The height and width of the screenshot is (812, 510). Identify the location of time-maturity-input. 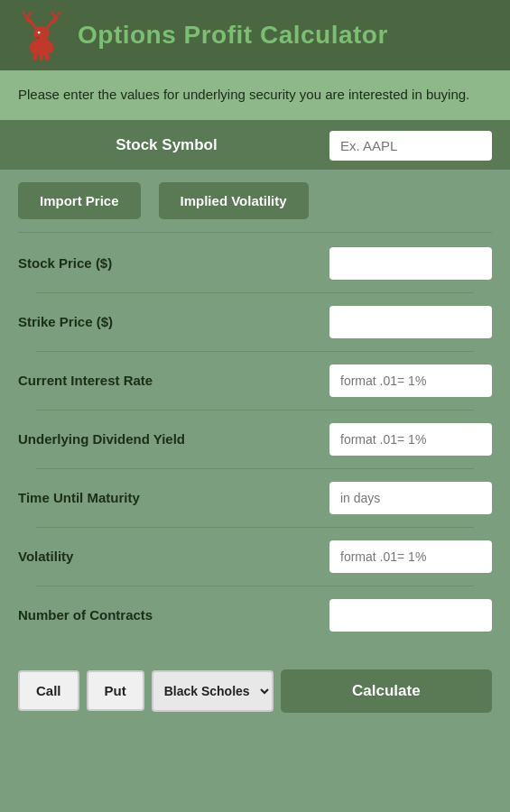
(411, 498).